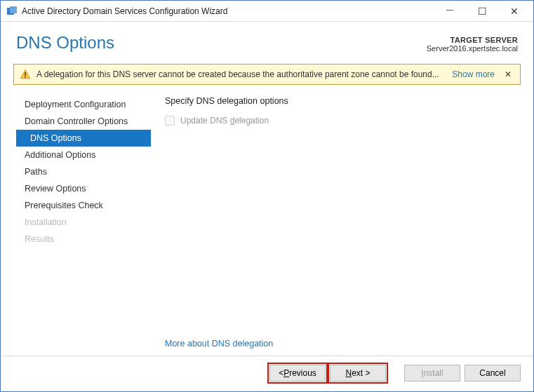 The height and width of the screenshot is (392, 534). Describe the element at coordinates (508, 74) in the screenshot. I see `warning-close-button: ✕` at that location.